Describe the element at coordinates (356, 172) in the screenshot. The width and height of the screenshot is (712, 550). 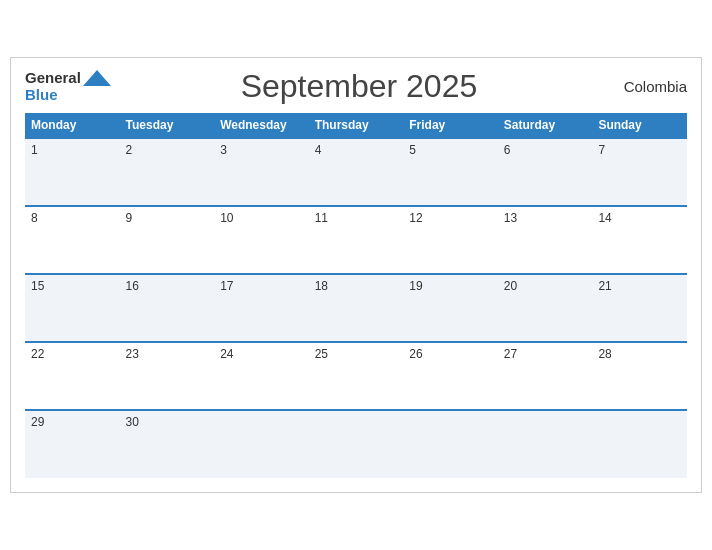
I see `calendar-day-cell: 4` at that location.